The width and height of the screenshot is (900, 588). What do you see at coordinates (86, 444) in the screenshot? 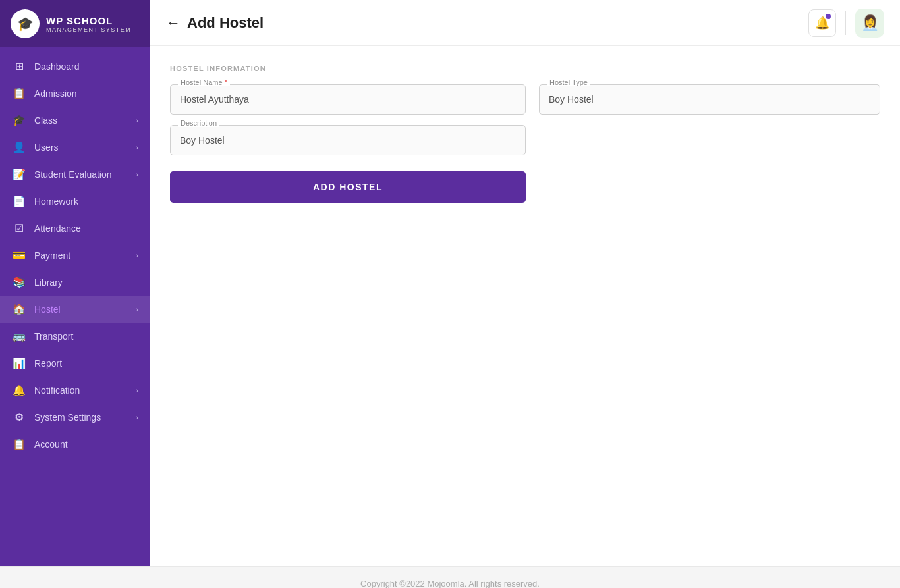
I see `sidebar-label-account: Account` at bounding box center [86, 444].